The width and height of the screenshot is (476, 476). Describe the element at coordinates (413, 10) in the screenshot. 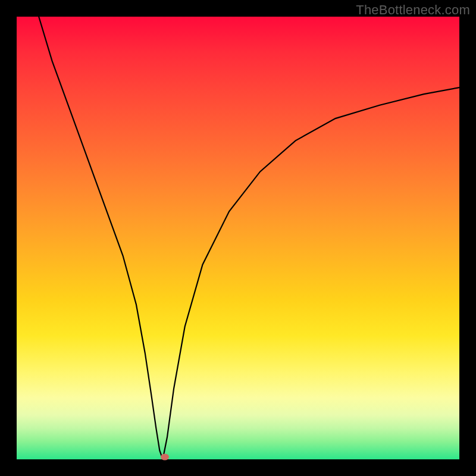

I see `watermark-text: TheBottleneck.com` at that location.